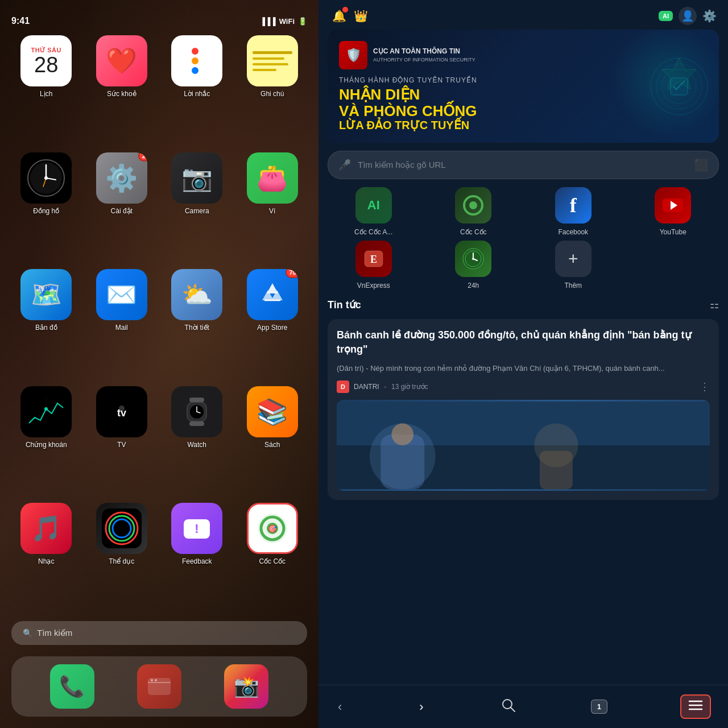  I want to click on app-sach: 📚 Sách, so click(273, 440).